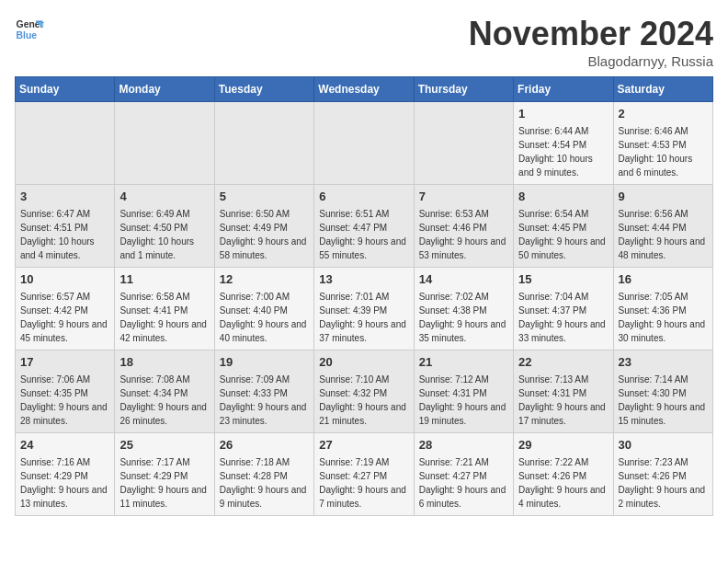 The width and height of the screenshot is (728, 563). Describe the element at coordinates (463, 445) in the screenshot. I see `day-number: 28` at that location.